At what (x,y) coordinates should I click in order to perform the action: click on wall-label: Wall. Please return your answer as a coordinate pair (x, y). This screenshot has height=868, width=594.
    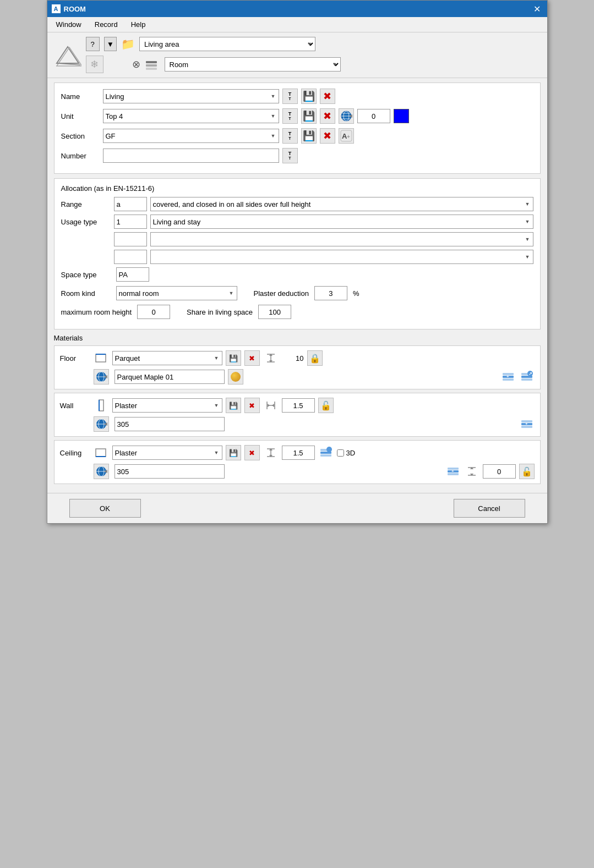
    Looking at the image, I should click on (75, 406).